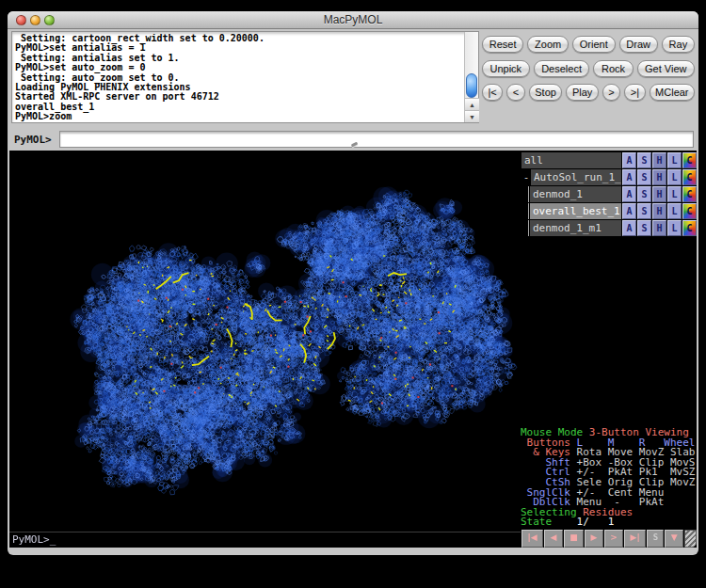 The width and height of the screenshot is (706, 588). Describe the element at coordinates (516, 92) in the screenshot. I see `button-: <` at that location.